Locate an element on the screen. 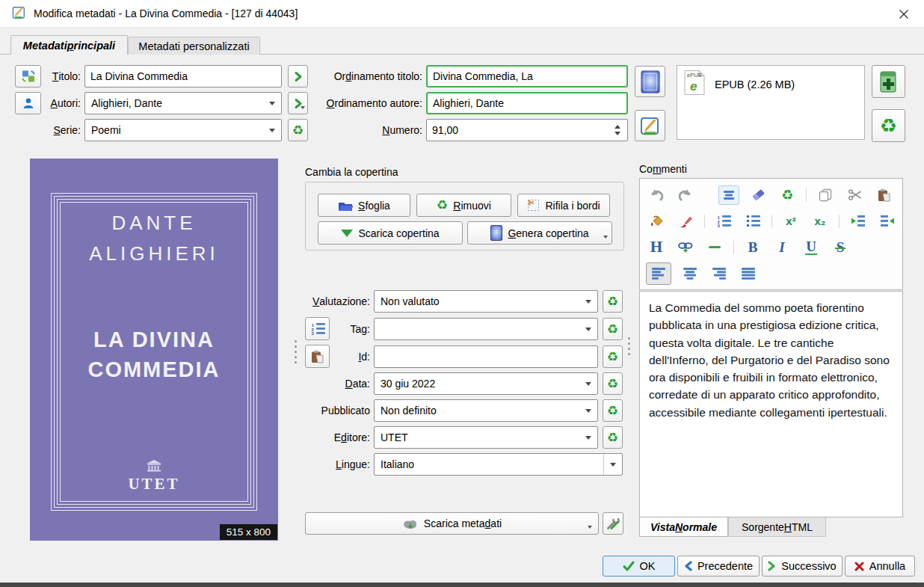  rating-combo: Non valutato is located at coordinates (486, 301).